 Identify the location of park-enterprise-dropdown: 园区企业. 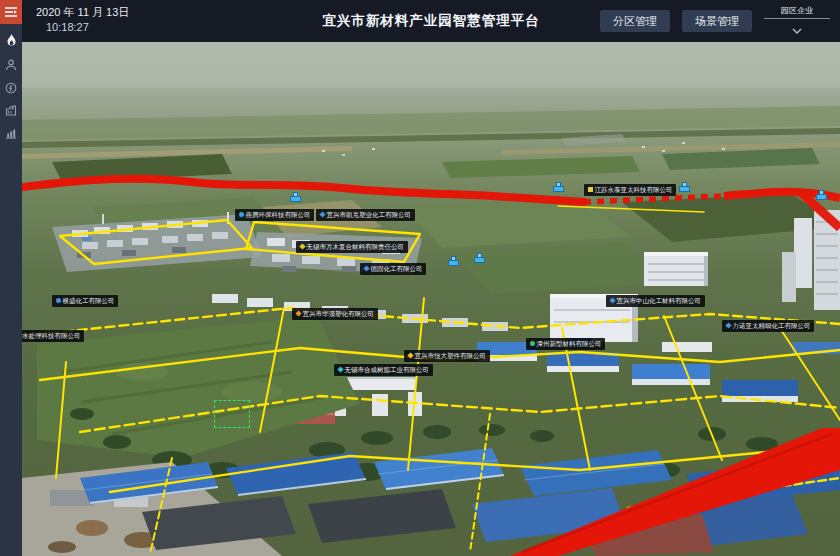
(797, 21).